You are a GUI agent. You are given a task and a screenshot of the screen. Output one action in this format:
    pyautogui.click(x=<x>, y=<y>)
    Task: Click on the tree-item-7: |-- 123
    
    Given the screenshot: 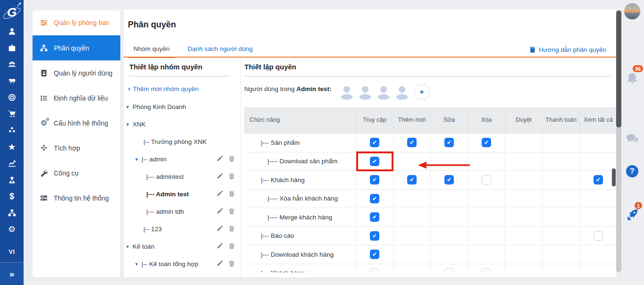 What is the action you would take?
    pyautogui.click(x=182, y=229)
    